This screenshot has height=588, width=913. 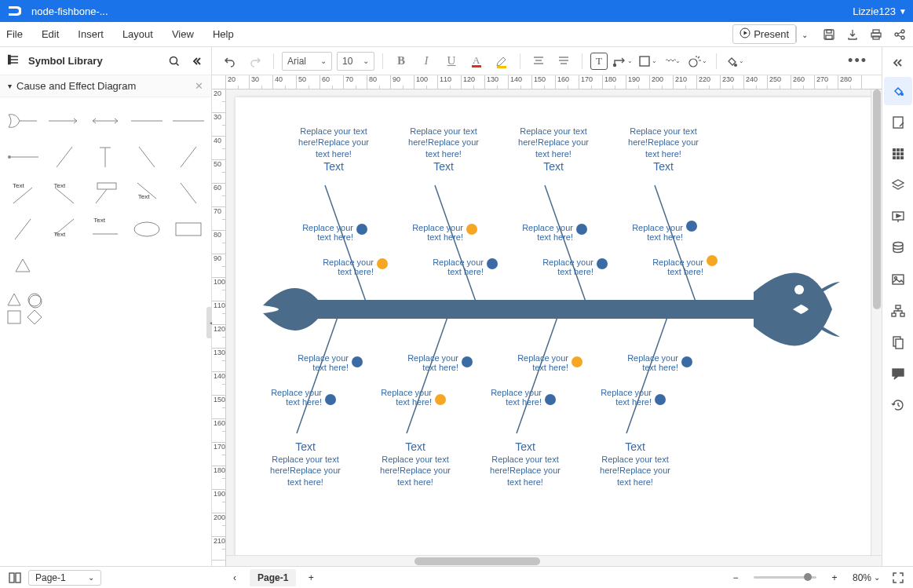 I want to click on menu-help: Help, so click(x=223, y=35).